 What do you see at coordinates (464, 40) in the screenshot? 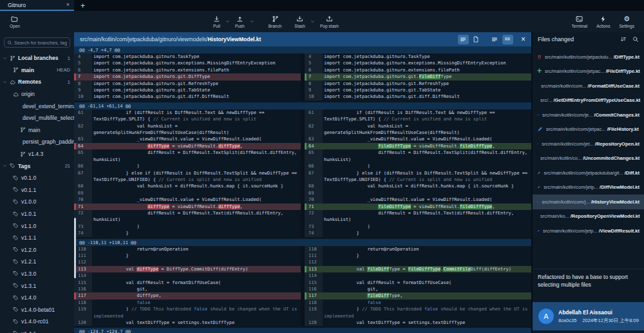
I see `hunks-view-icon` at bounding box center [464, 40].